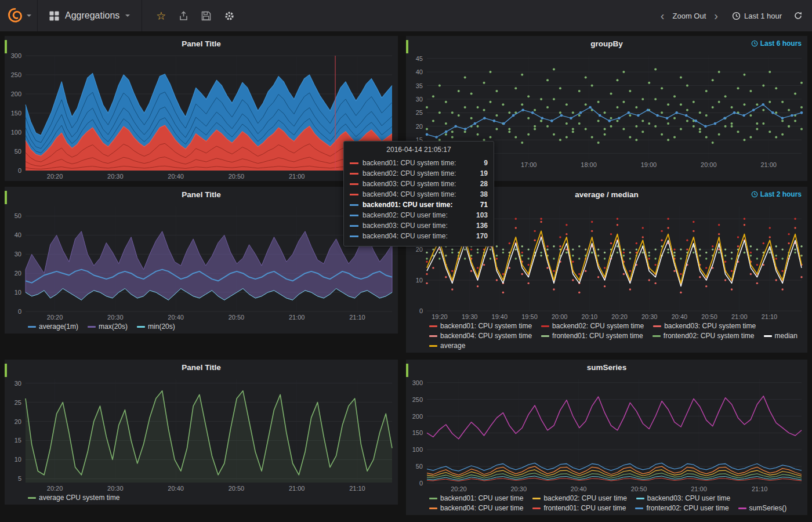 The height and width of the screenshot is (522, 812). What do you see at coordinates (415, 226) in the screenshot?
I see `tooltip-series-label: backend03: CPU user time:` at bounding box center [415, 226].